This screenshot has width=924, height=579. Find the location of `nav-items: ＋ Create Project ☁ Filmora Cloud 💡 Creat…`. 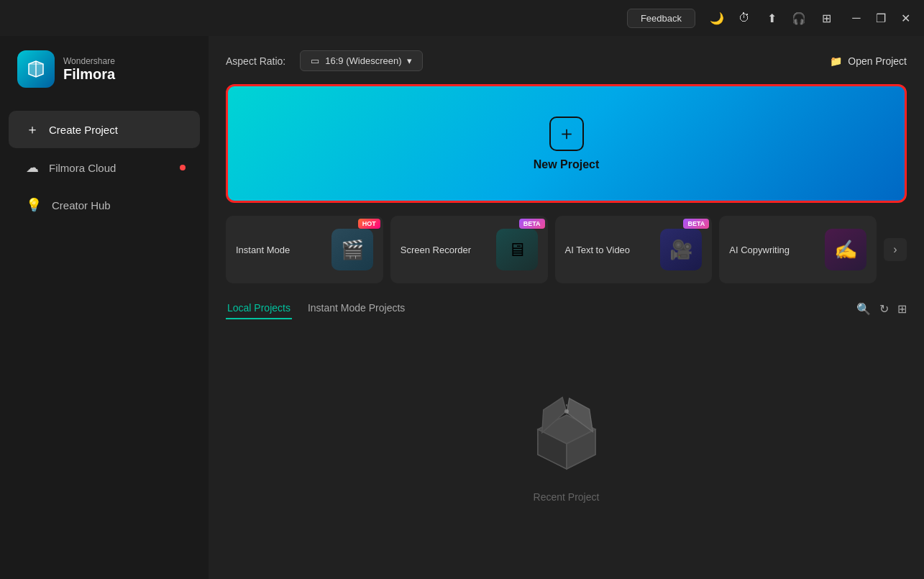

nav-items: ＋ Create Project ☁ Filmora Cloud 💡 Creat… is located at coordinates (104, 167).